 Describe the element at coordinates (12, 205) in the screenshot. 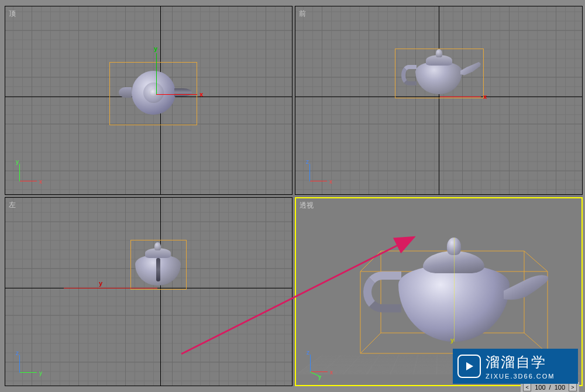

I see `viewport-label-left: 左` at that location.